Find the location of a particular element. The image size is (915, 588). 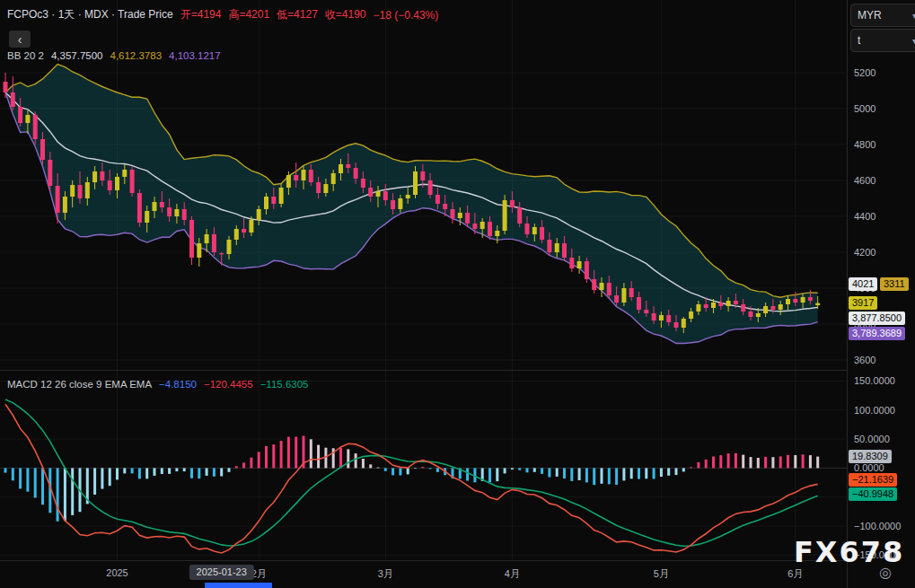

ohlc-low: 低=4127 is located at coordinates (297, 14).